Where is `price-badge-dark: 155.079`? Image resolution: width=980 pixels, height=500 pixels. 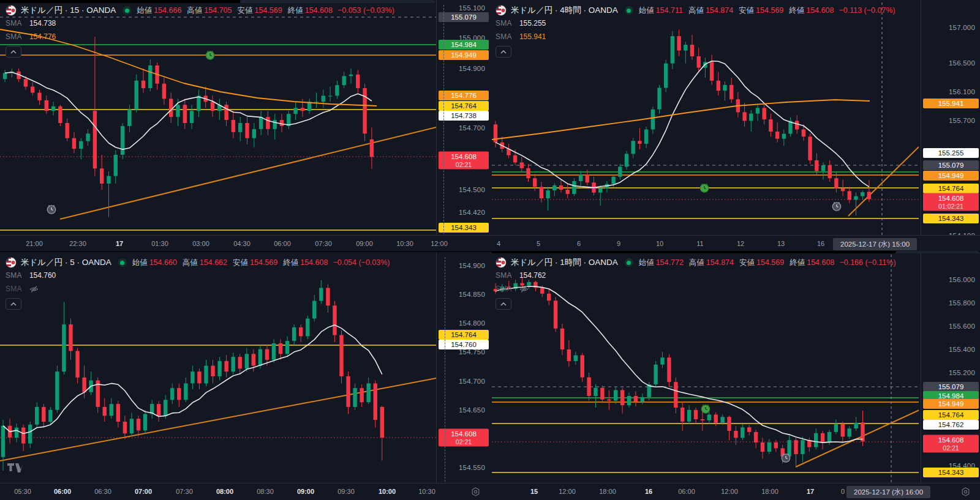
price-badge-dark: 155.079 is located at coordinates (951, 165).